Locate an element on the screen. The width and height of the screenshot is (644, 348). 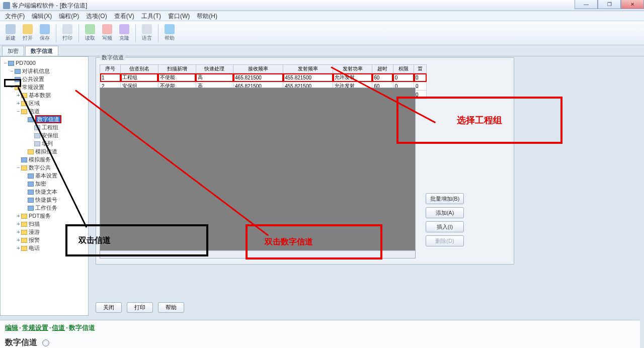
table-header: 扫描新增 is located at coordinates (177, 69).